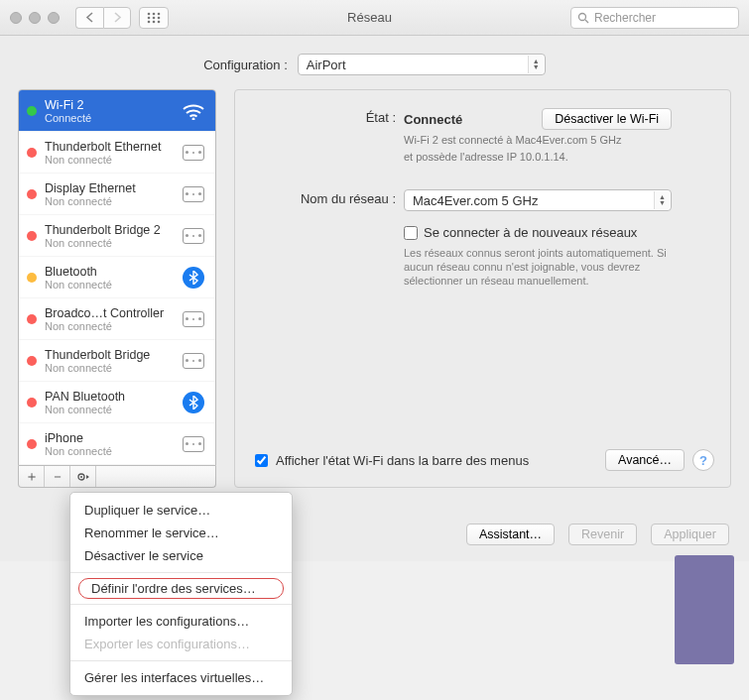 Image resolution: width=749 pixels, height=700 pixels. Describe the element at coordinates (655, 18) in the screenshot. I see `search-field: Rechercher` at that location.